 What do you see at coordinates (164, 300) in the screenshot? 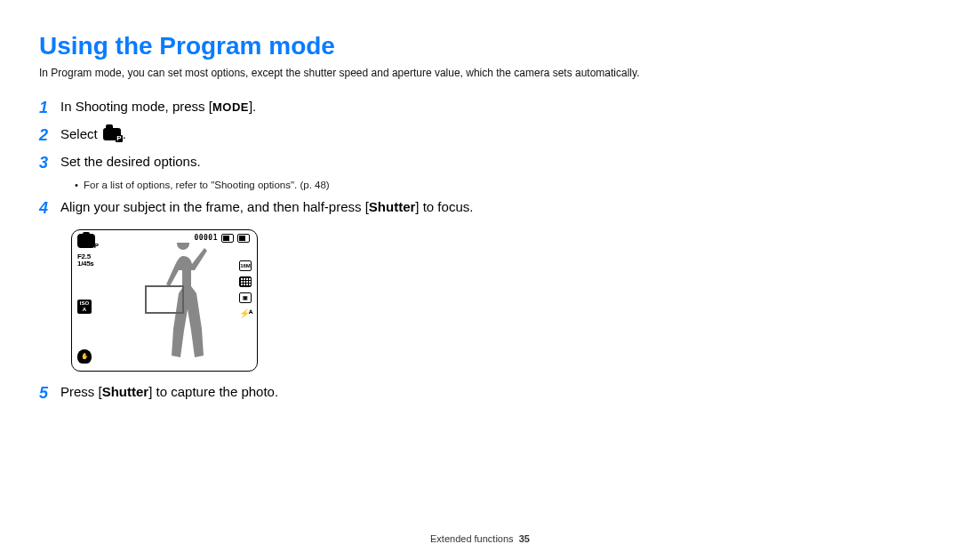
I see `camera-lcd-illustration: 00001 F2.5 1/45s ISO A ✋ 16M ▣ ⚡ᴬ` at bounding box center [164, 300].